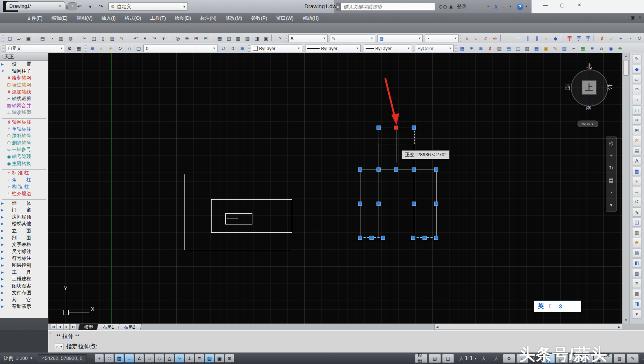  Describe the element at coordinates (99, 358) in the screenshot. I see `drafting-toggle-button: +` at that location.